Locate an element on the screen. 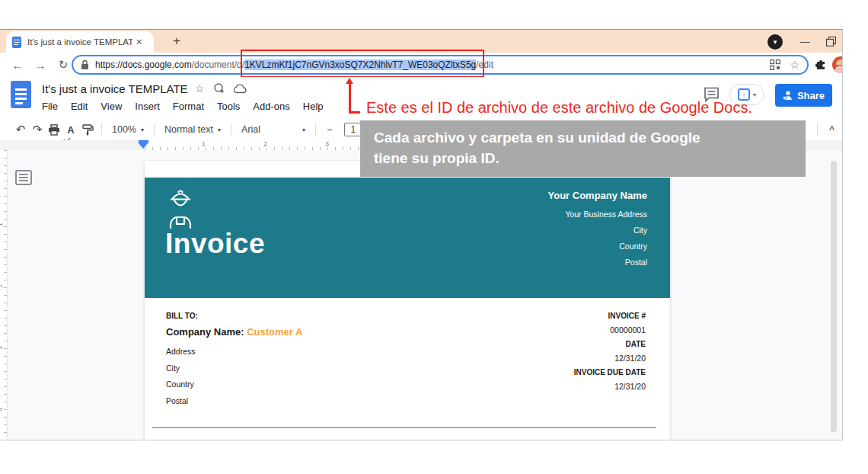 The width and height of the screenshot is (868, 474). zoom-select: 100%▾ is located at coordinates (128, 130).